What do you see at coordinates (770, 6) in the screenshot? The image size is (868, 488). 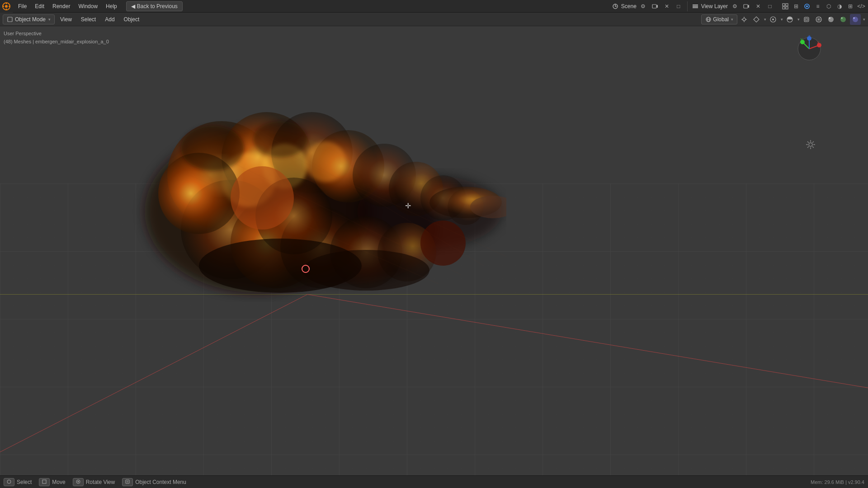 I see `view-layer-maximize-icon: □` at bounding box center [770, 6].